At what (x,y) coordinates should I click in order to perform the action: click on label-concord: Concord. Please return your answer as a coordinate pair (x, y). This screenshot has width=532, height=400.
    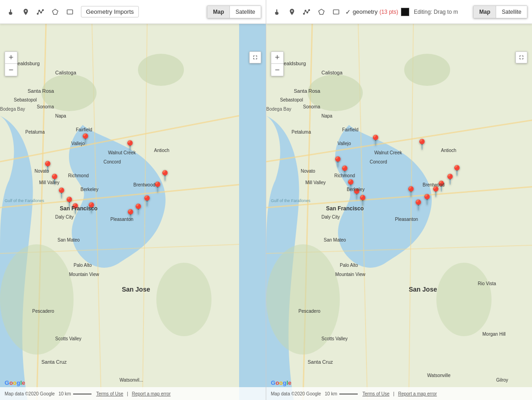
    Looking at the image, I should click on (112, 162).